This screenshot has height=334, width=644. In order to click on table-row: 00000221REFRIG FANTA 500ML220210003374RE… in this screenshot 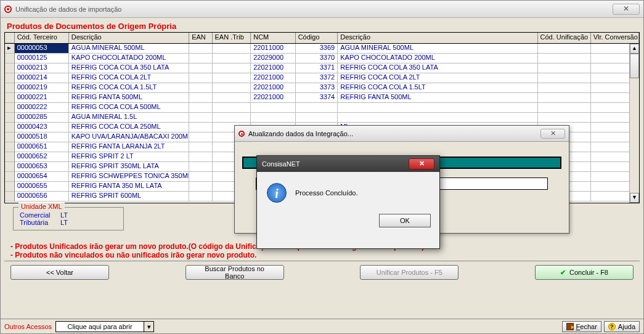, I will do `click(322, 98)`.